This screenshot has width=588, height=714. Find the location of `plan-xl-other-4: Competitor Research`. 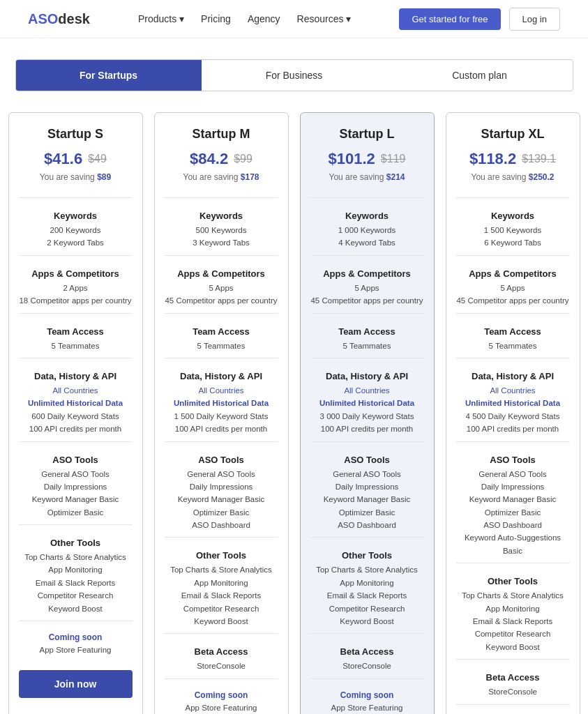

plan-xl-other-4: Competitor Research is located at coordinates (513, 634).